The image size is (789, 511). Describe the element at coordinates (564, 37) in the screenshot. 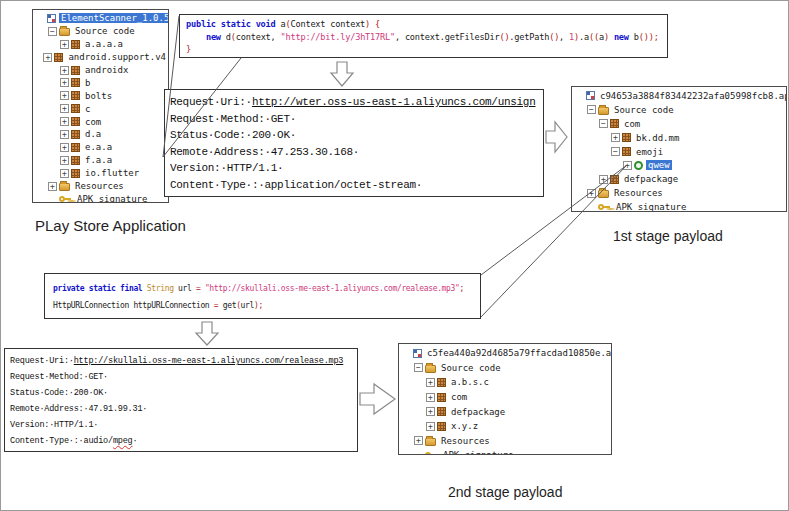

I see `code-segment: ,` at that location.